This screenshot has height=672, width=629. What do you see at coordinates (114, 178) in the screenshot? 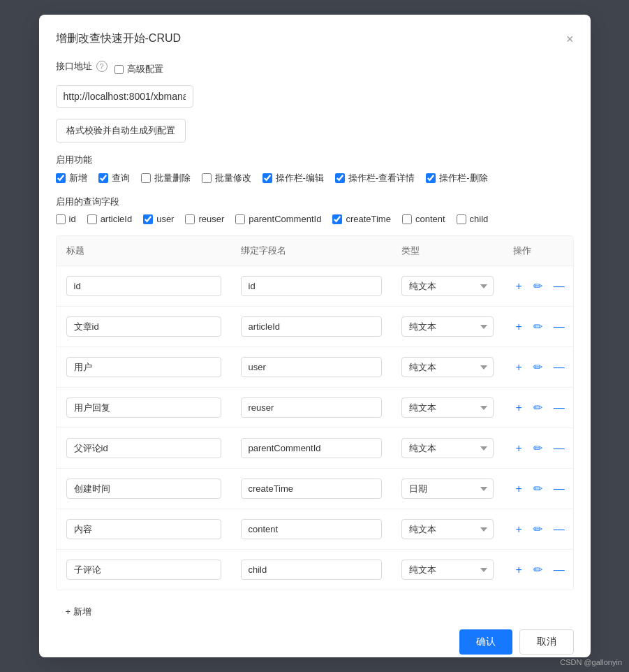
I see `feature-查询: 查询` at bounding box center [114, 178].